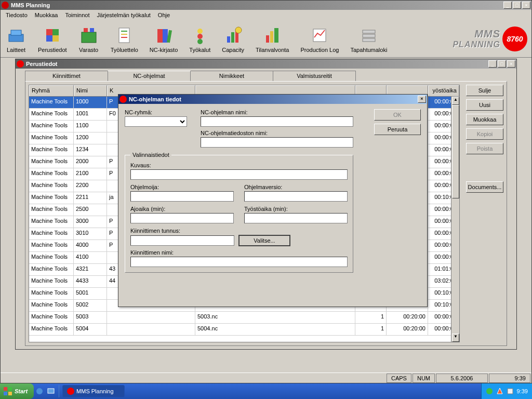 Image resolution: width=532 pixels, height=399 pixels. What do you see at coordinates (485, 149) in the screenshot?
I see `poista-button: Poista` at bounding box center [485, 149].